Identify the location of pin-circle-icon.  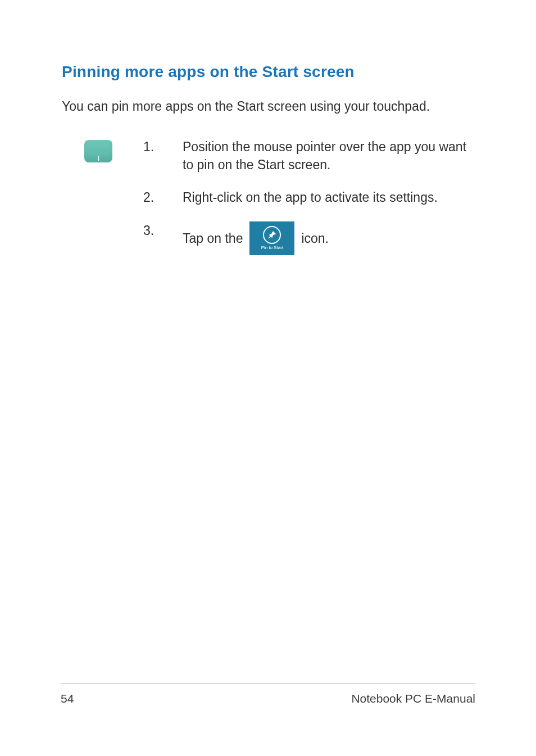
(272, 235).